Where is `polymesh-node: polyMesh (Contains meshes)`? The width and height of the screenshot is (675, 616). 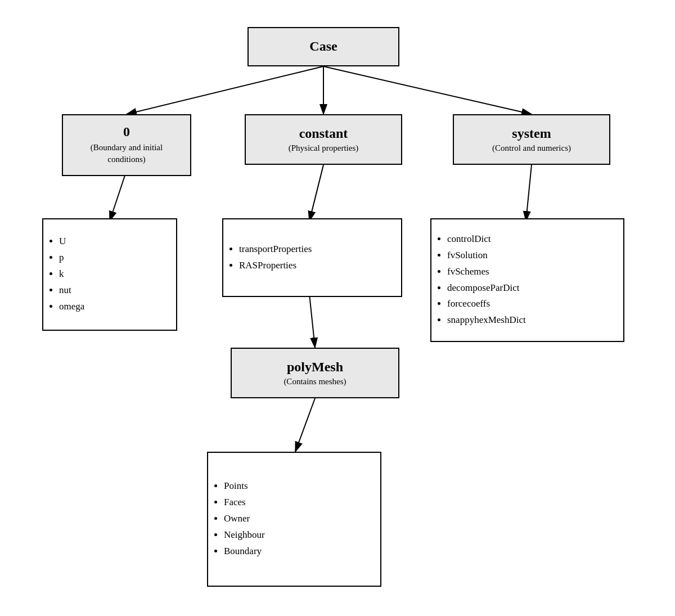
polymesh-node: polyMesh (Contains meshes) is located at coordinates (315, 373).